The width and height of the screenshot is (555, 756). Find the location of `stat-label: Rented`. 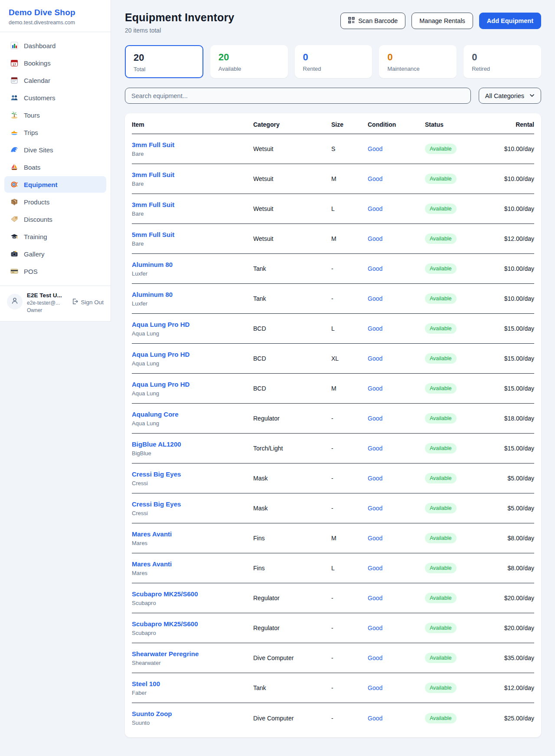

stat-label: Rented is located at coordinates (334, 69).